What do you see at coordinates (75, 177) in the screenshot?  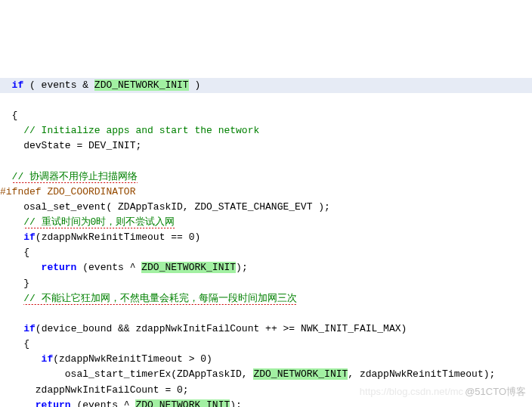 I see `comment-cn: // 协调器不用停止扫描网络` at bounding box center [75, 177].